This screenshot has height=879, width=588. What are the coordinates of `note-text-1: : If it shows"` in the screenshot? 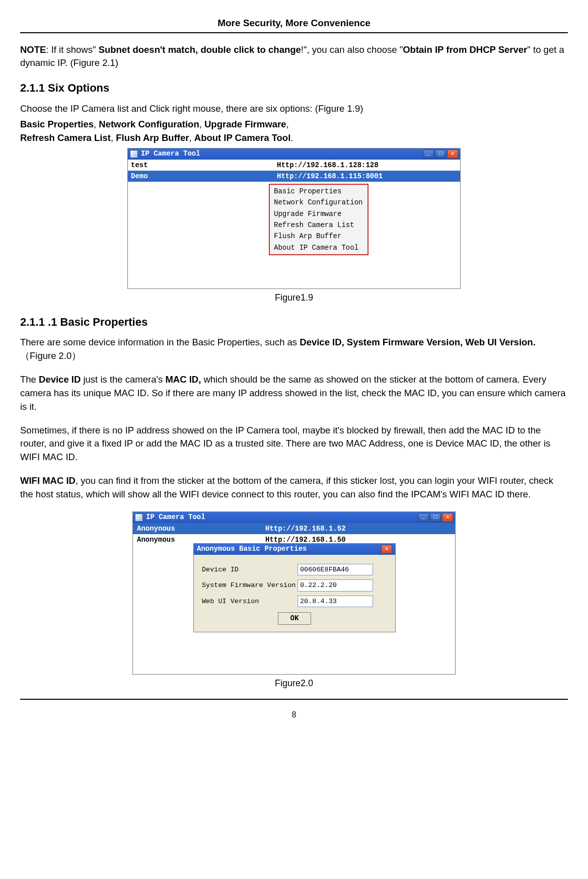 It's located at (72, 49).